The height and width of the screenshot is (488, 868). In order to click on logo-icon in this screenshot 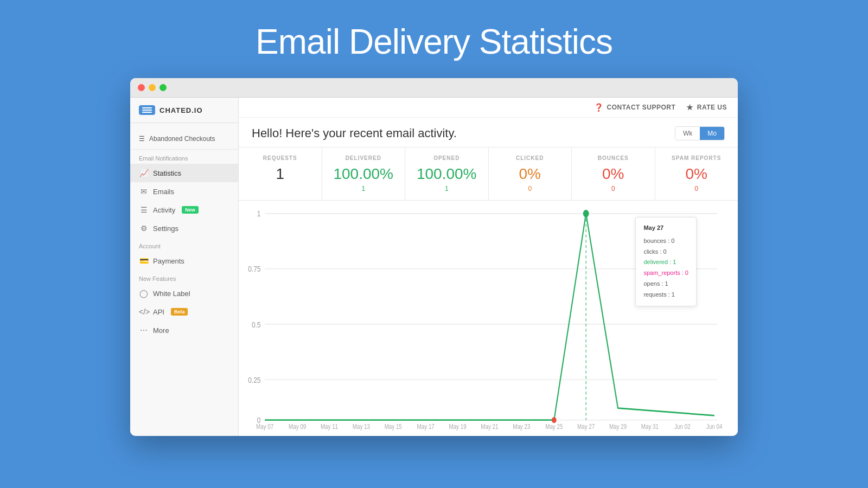, I will do `click(147, 110)`.